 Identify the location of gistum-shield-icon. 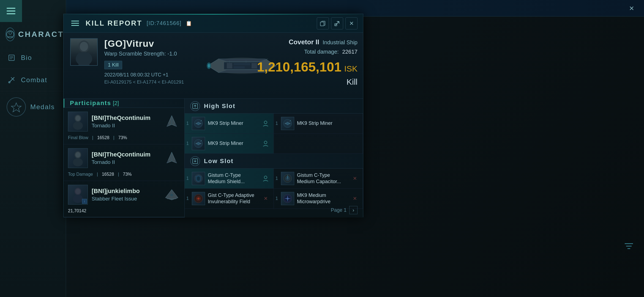
(198, 178).